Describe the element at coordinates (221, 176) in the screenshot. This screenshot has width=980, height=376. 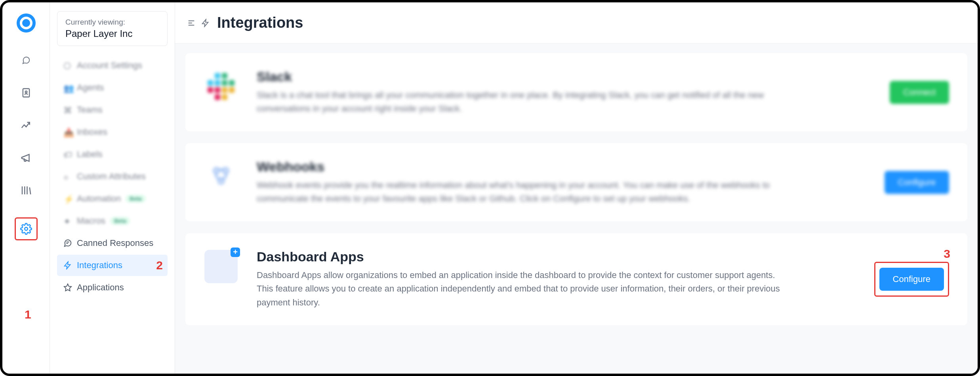
I see `webhook-icon` at that location.